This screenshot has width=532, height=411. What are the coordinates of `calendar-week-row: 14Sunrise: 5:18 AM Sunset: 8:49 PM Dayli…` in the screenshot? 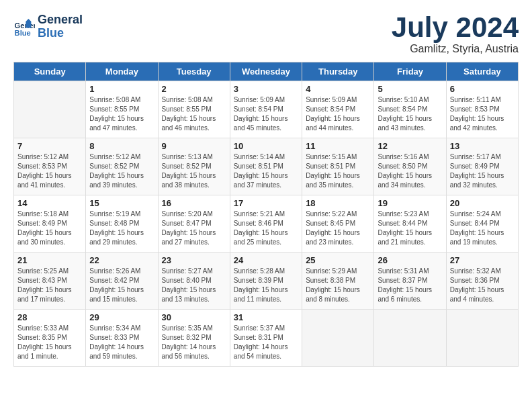 It's located at (266, 224).